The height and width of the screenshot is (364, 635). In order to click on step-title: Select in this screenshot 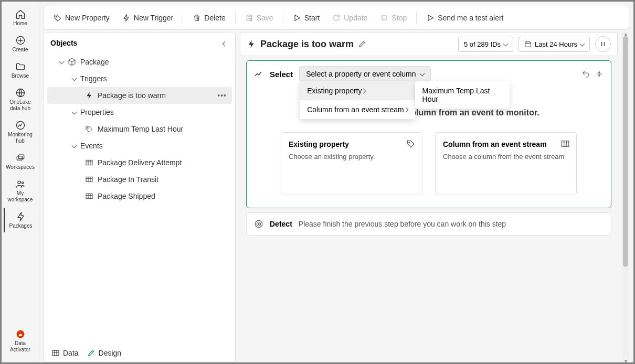, I will do `click(281, 74)`.